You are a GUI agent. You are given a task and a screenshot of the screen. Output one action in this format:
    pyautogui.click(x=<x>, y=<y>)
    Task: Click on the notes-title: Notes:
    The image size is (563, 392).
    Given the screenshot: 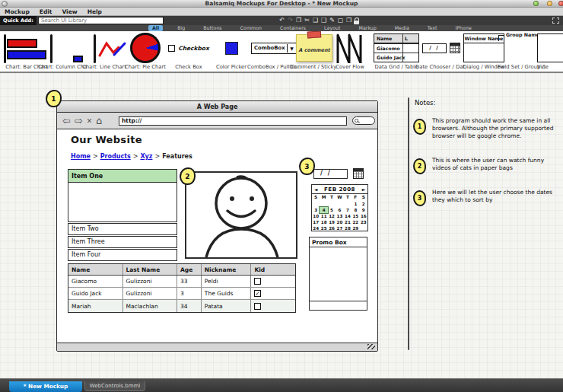 What is the action you would take?
    pyautogui.click(x=425, y=103)
    